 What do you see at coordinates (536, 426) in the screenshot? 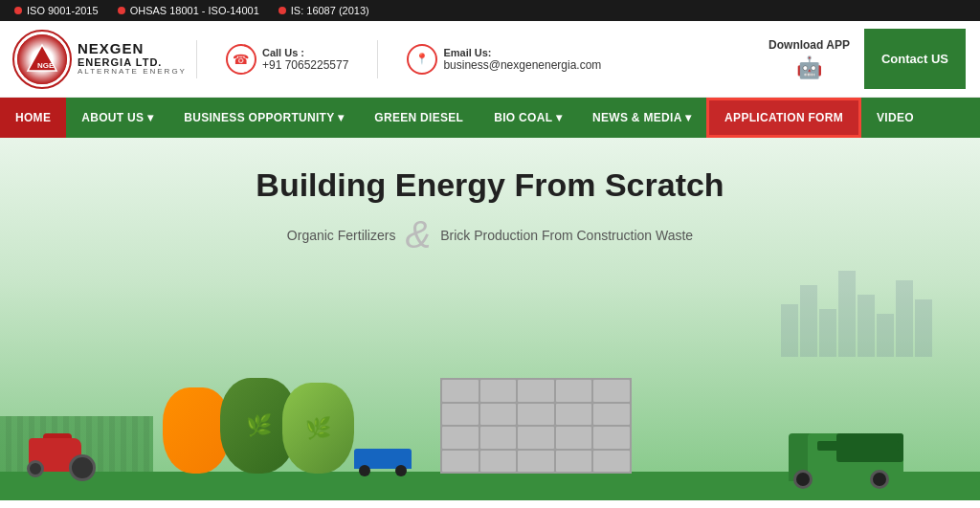
I see `brick-wall` at bounding box center [536, 426].